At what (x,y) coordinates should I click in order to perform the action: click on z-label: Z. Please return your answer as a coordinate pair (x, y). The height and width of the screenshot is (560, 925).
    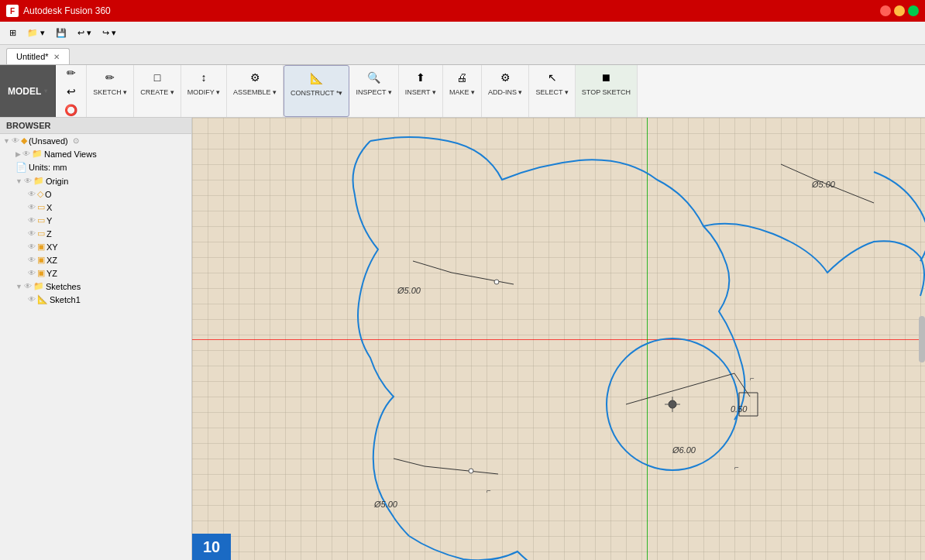
    Looking at the image, I should click on (50, 234).